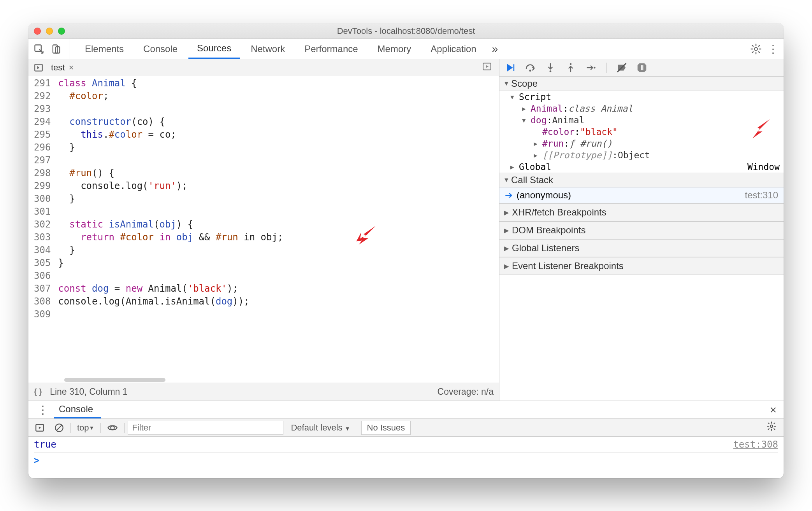 The image size is (812, 511). I want to click on settings-gear-icon, so click(756, 49).